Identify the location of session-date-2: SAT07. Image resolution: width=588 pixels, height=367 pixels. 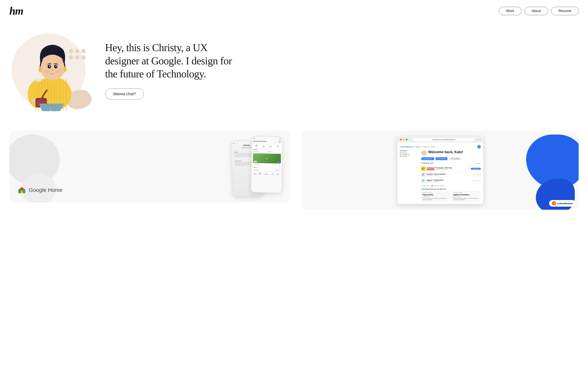
(423, 175).